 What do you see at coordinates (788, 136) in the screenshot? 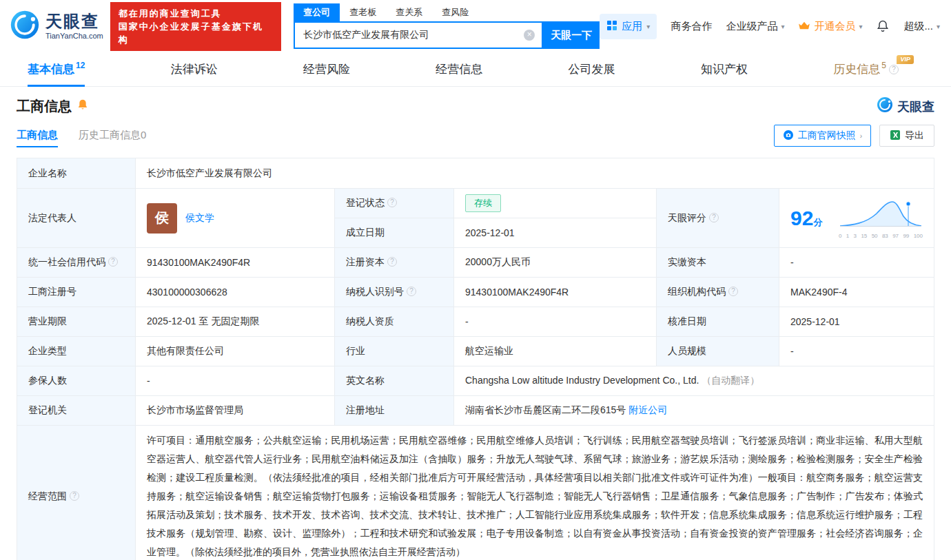
I see `snapshot-camera-icon` at bounding box center [788, 136].